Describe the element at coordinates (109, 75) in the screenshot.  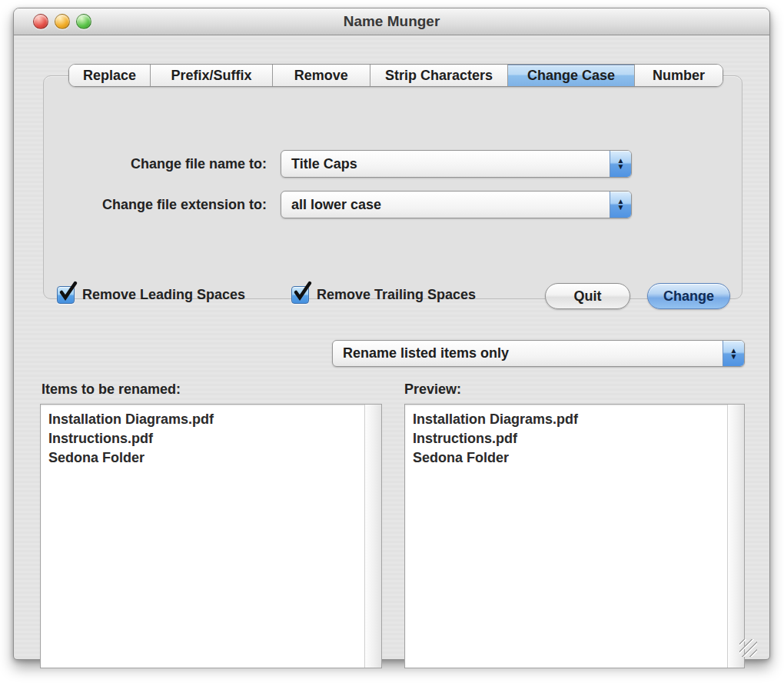
I see `tab-label: Replace` at that location.